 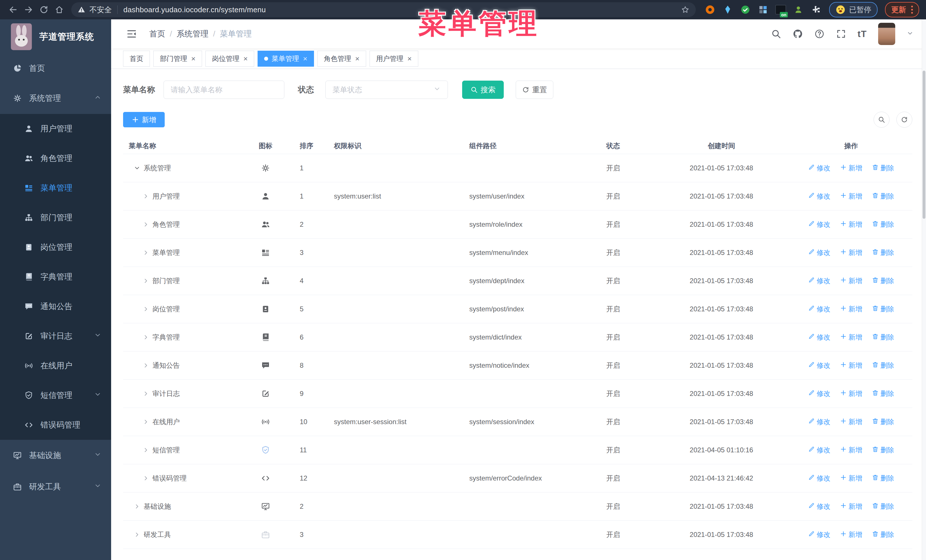 What do you see at coordinates (230, 59) in the screenshot?
I see `tab-岗位管理: 岗位管理×` at bounding box center [230, 59].